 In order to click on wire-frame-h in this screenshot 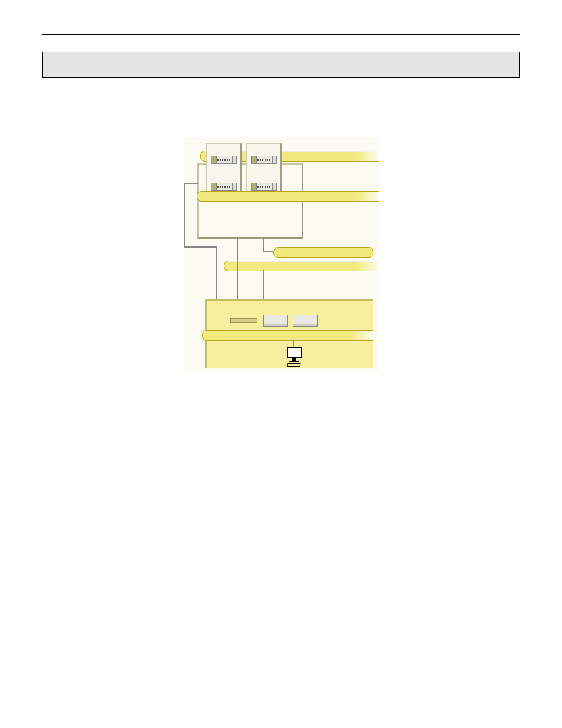, I will do `click(191, 183)`.